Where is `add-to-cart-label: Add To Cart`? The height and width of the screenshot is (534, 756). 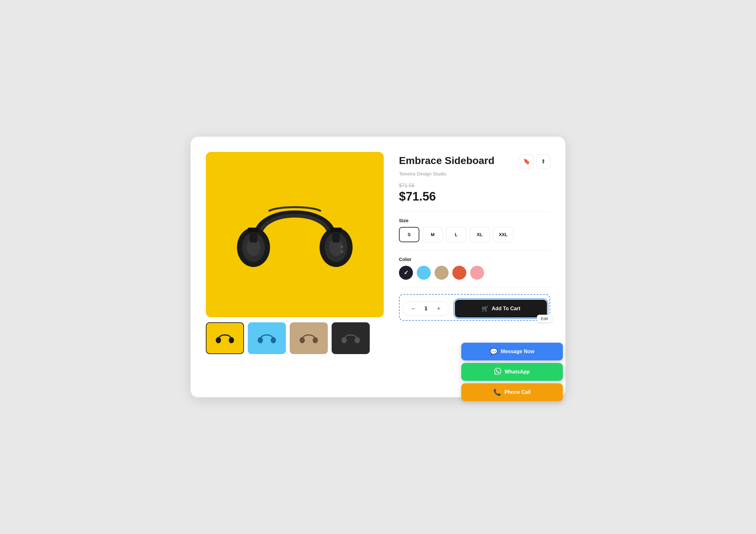 add-to-cart-label: Add To Cart is located at coordinates (506, 309).